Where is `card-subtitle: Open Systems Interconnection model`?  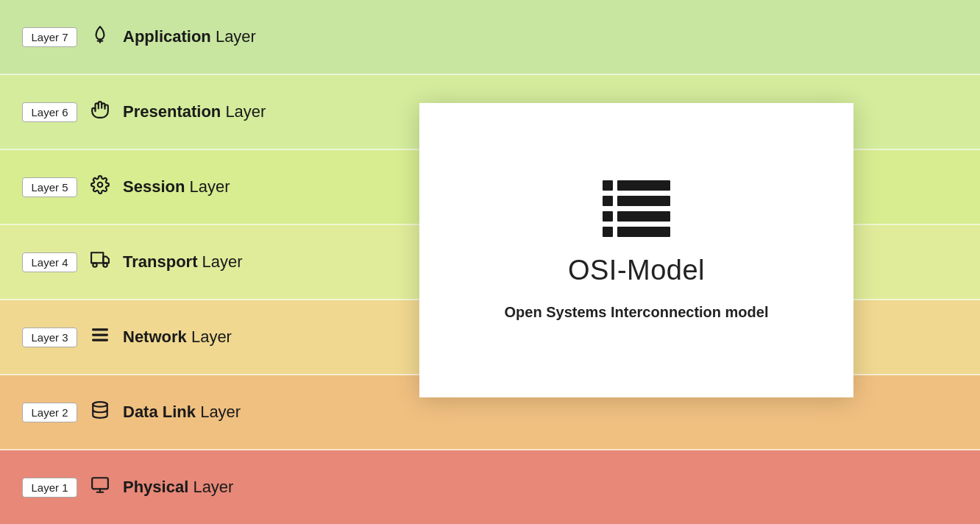
card-subtitle: Open Systems Interconnection model is located at coordinates (637, 312).